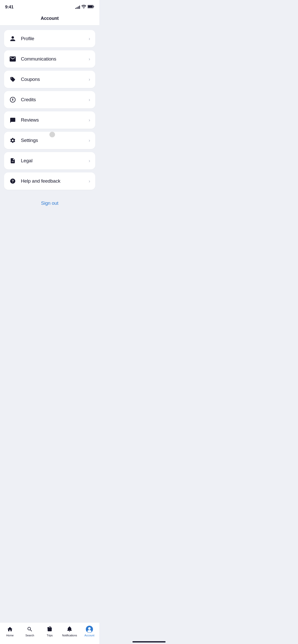 The width and height of the screenshot is (298, 644). What do you see at coordinates (89, 120) in the screenshot?
I see `reviews-chevron: ›` at bounding box center [89, 120].